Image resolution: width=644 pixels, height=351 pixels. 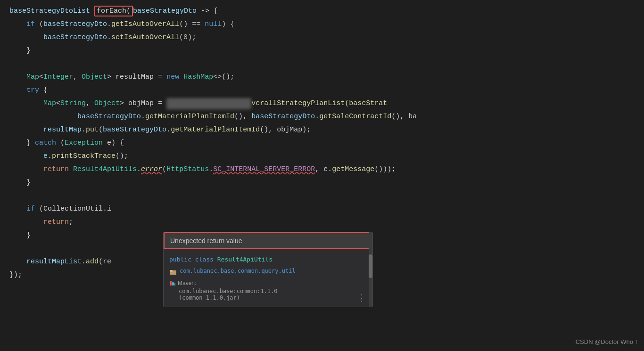 I want to click on code-token: put, so click(x=92, y=130).